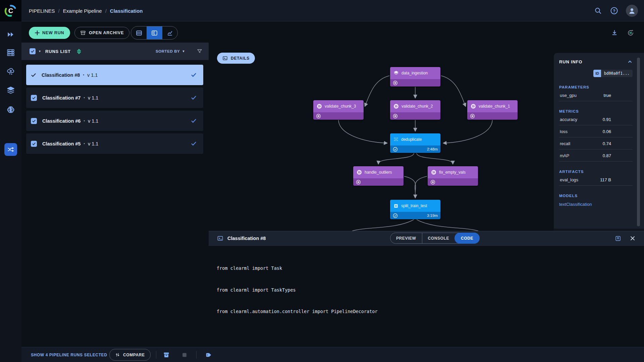 The height and width of the screenshot is (362, 644). Describe the element at coordinates (115, 98) in the screenshot. I see `run-item-classification-7: Classification #7 • v 1.1` at that location.